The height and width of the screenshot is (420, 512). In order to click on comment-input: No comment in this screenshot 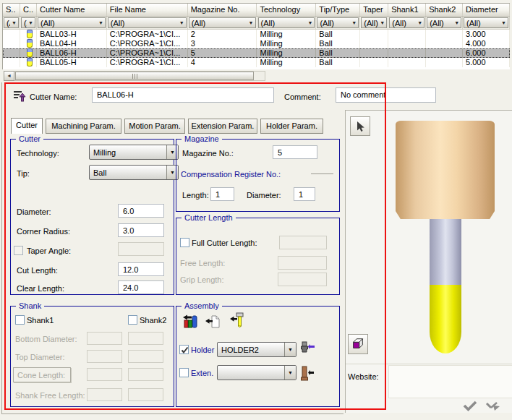, I will do `click(386, 95)`.